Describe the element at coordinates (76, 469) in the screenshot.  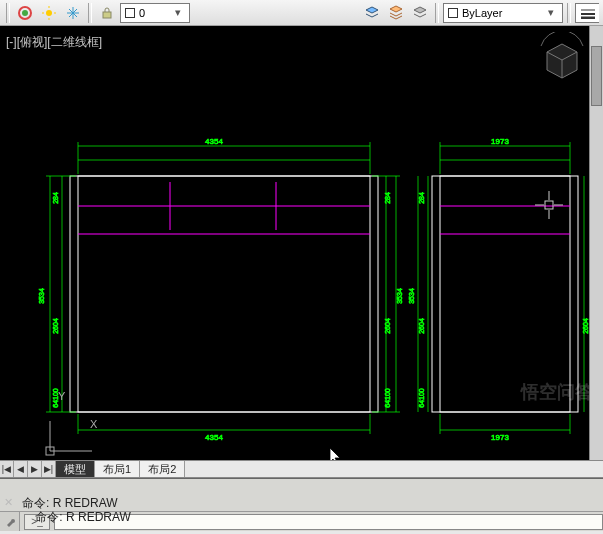
I see `tab-model: 模型` at that location.